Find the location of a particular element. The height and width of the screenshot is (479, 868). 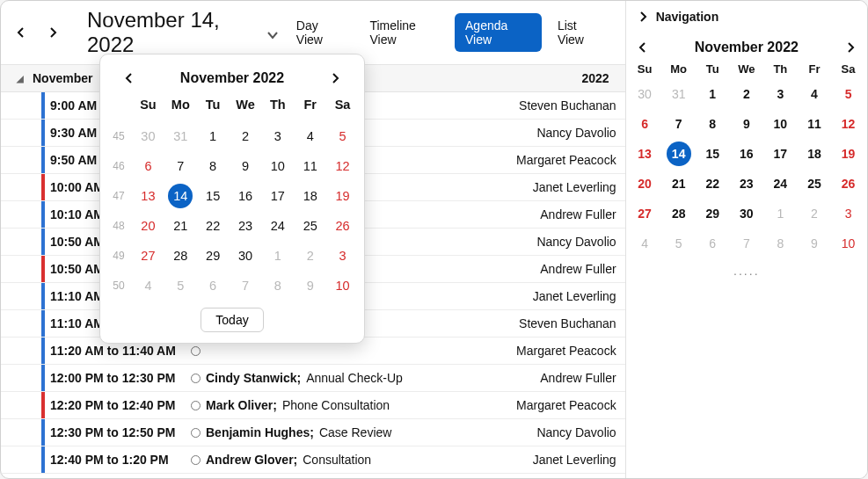

sidebar-more-indicator: ..... is located at coordinates (747, 268).